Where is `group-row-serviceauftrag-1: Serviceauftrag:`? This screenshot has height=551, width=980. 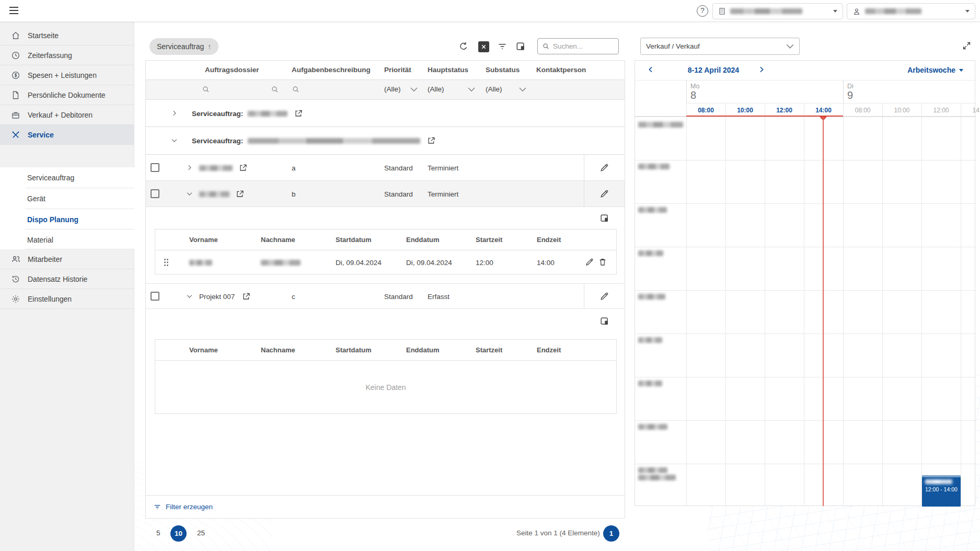 group-row-serviceauftrag-1: Serviceauftrag: is located at coordinates (385, 113).